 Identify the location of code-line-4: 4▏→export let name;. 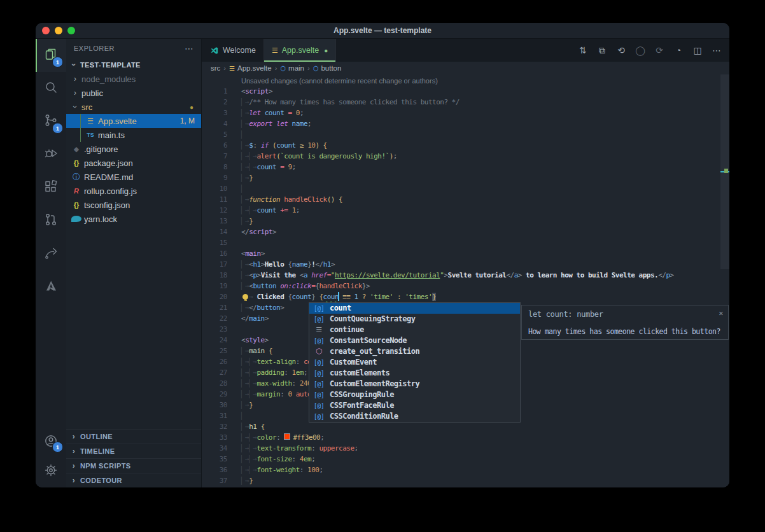
(466, 123).